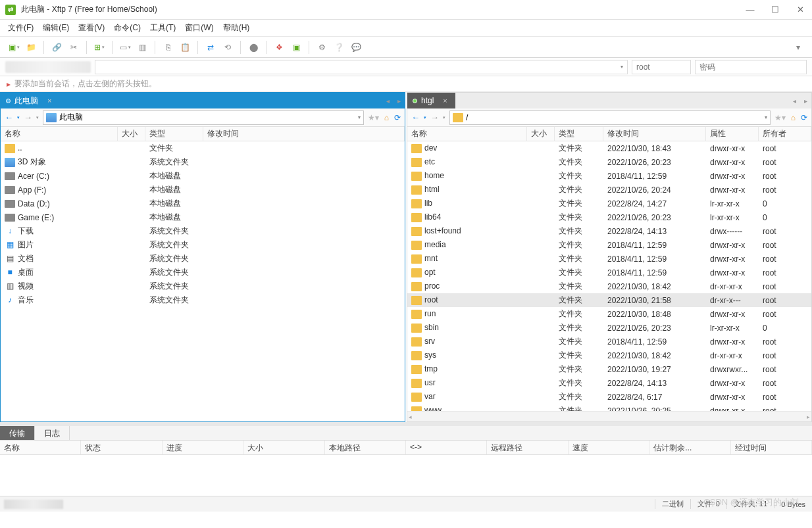  What do you see at coordinates (121, 447) in the screenshot?
I see `column-header: 状态` at bounding box center [121, 447].